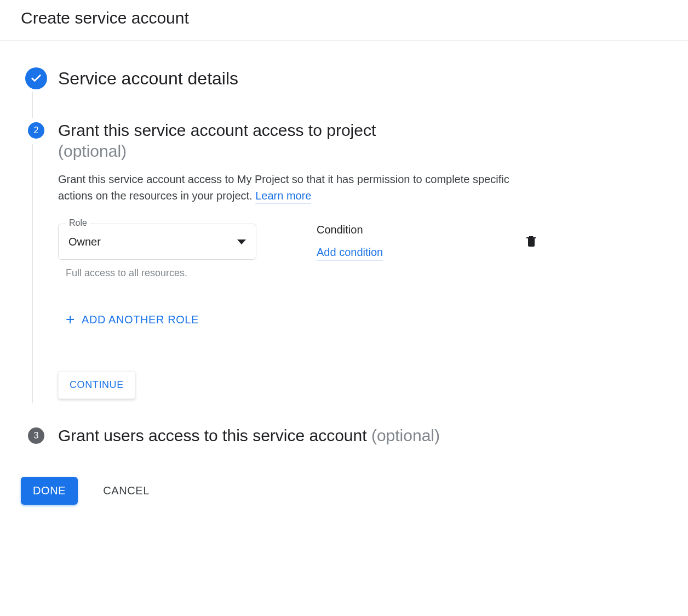 This screenshot has height=616, width=688. Describe the element at coordinates (92, 151) in the screenshot. I see `step2-optional: (optional)` at that location.